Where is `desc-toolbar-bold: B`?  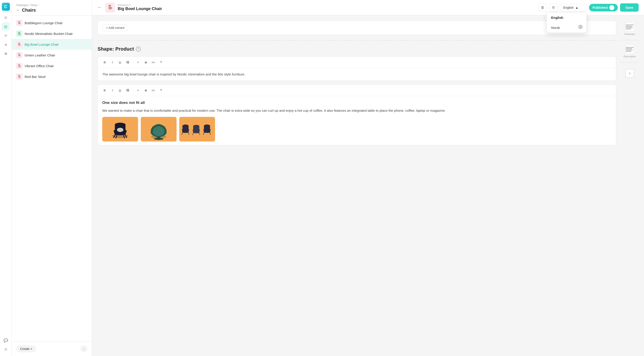
desc-toolbar-bold: B is located at coordinates (104, 90).